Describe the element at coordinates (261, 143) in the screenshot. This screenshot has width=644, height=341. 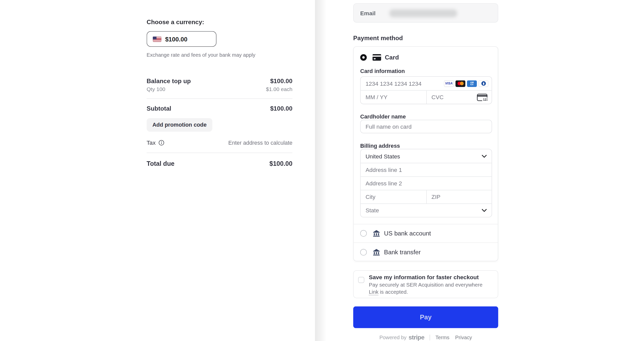
I see `tax-value: Enter address to calculate` at that location.